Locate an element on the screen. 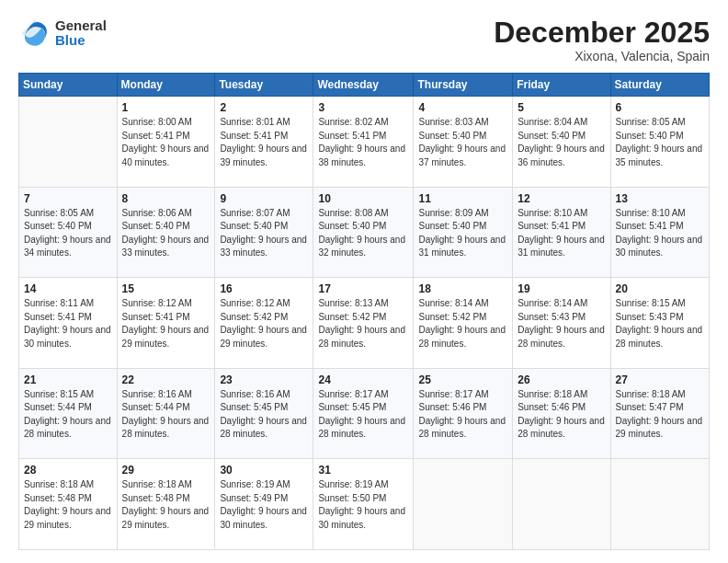 The width and height of the screenshot is (728, 563). day-info: Sunrise: 8:16 AMSunset: 5:45 PMDaylight:… is located at coordinates (264, 415).